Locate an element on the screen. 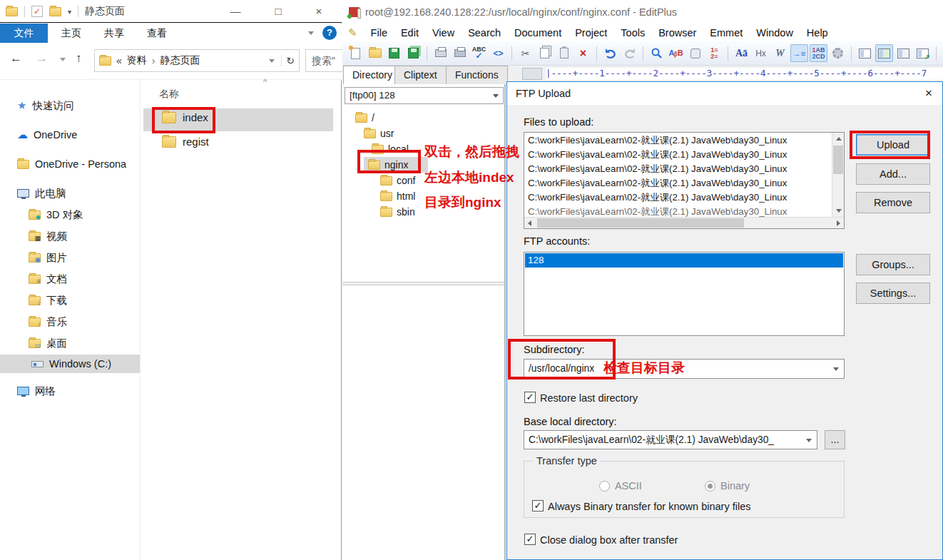 The height and width of the screenshot is (560, 943). dialog-close-icon: × is located at coordinates (929, 93).